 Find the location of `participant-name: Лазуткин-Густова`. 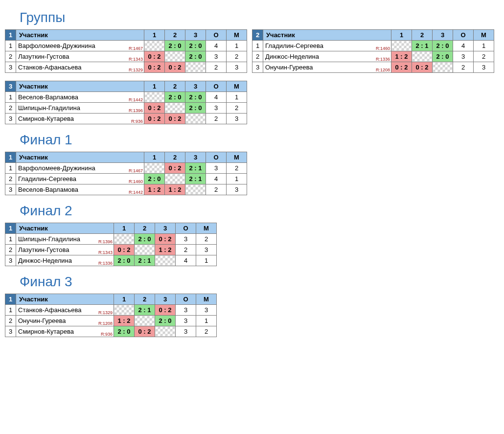

participant-name: Лазуткин-Густова is located at coordinates (44, 57).